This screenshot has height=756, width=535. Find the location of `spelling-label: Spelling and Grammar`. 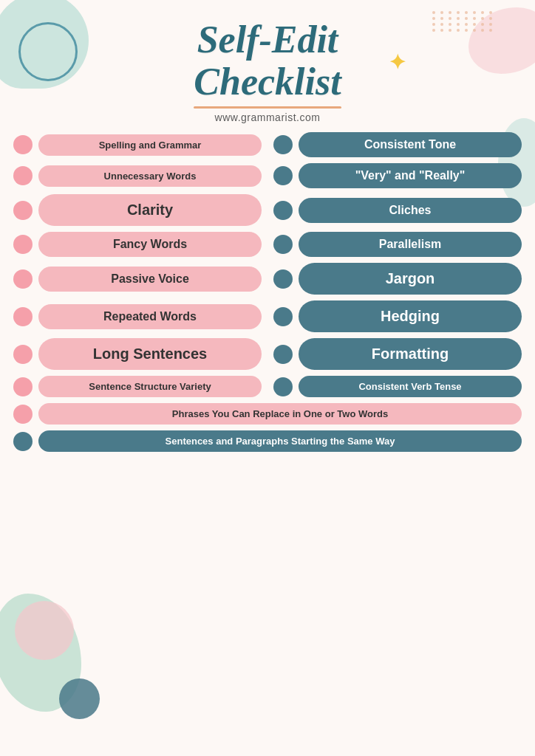

spelling-label: Spelling and Grammar is located at coordinates (150, 145).